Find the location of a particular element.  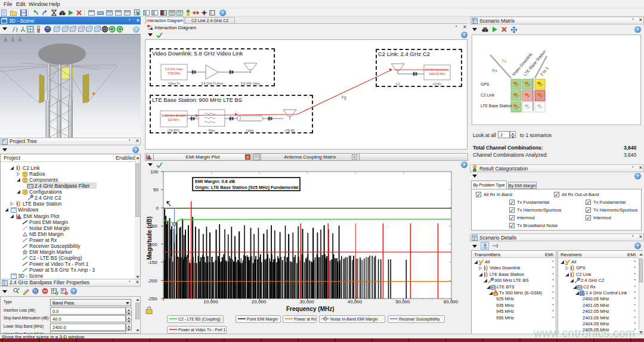

svg-text: C2 Link is located at coordinates (488, 95).